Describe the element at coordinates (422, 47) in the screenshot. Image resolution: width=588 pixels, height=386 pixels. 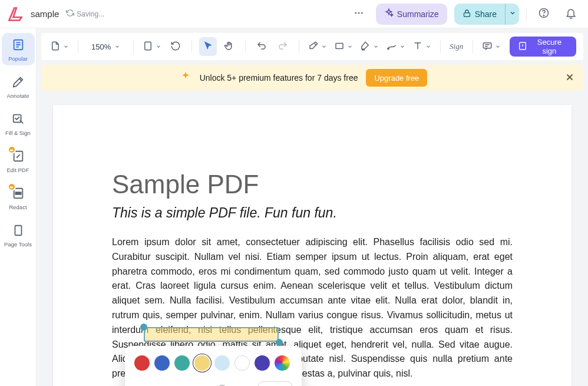
I see `text-button` at that location.